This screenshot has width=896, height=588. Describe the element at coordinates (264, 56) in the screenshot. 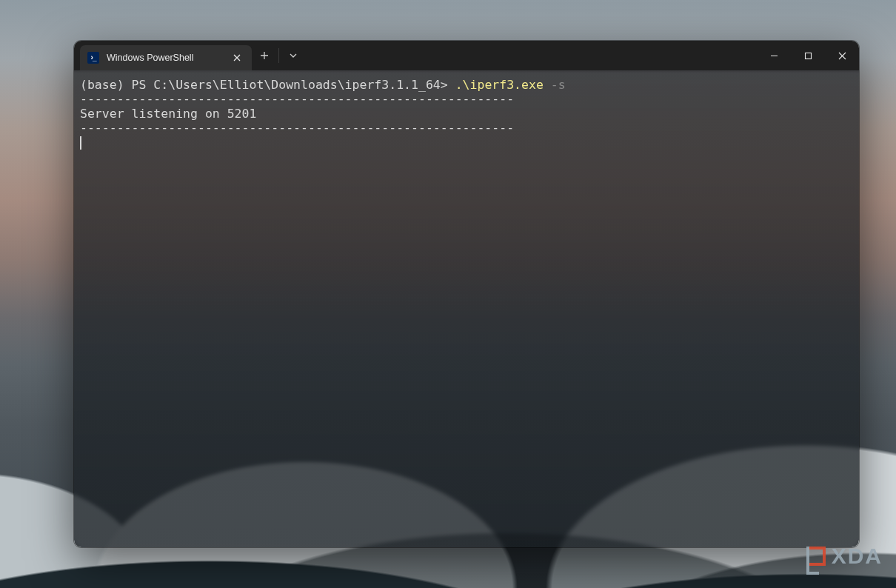

I see `new-tab-button` at that location.